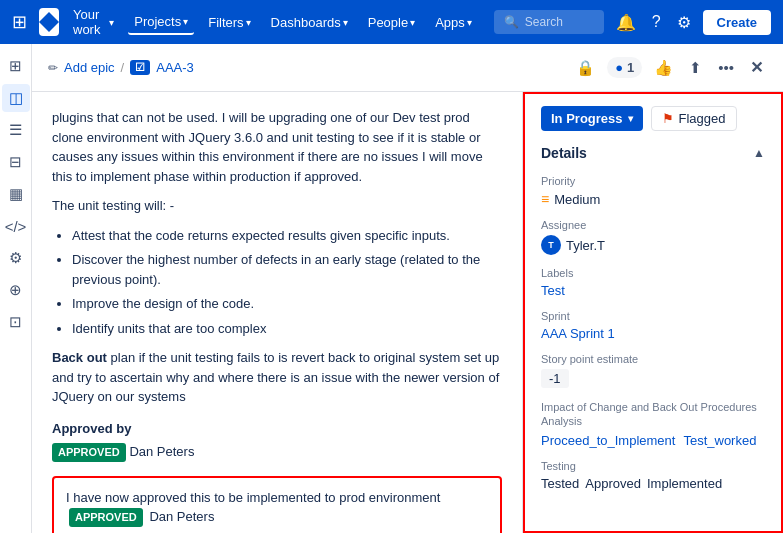  Describe the element at coordinates (16, 290) in the screenshot. I see `sidebar-add-icon: ⊕` at that location.